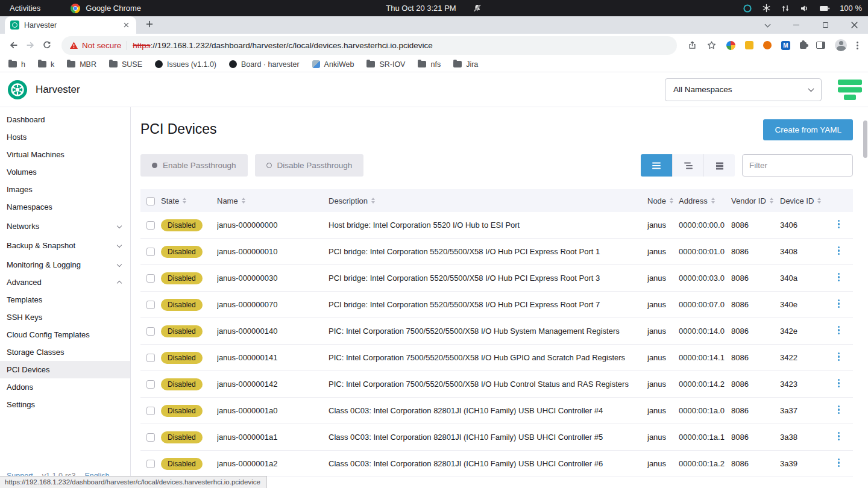  What do you see at coordinates (17, 64) in the screenshot?
I see `bookmark-item: h` at bounding box center [17, 64].